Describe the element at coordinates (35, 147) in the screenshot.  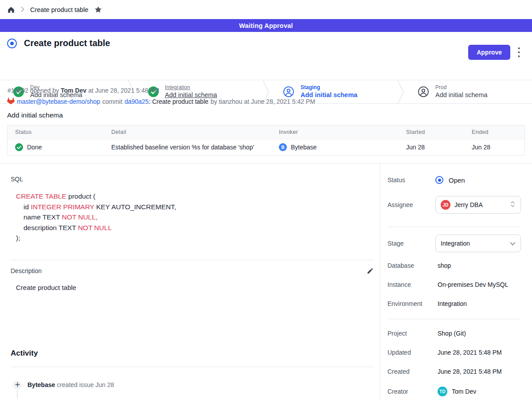
I see `task-status: Done` at that location.